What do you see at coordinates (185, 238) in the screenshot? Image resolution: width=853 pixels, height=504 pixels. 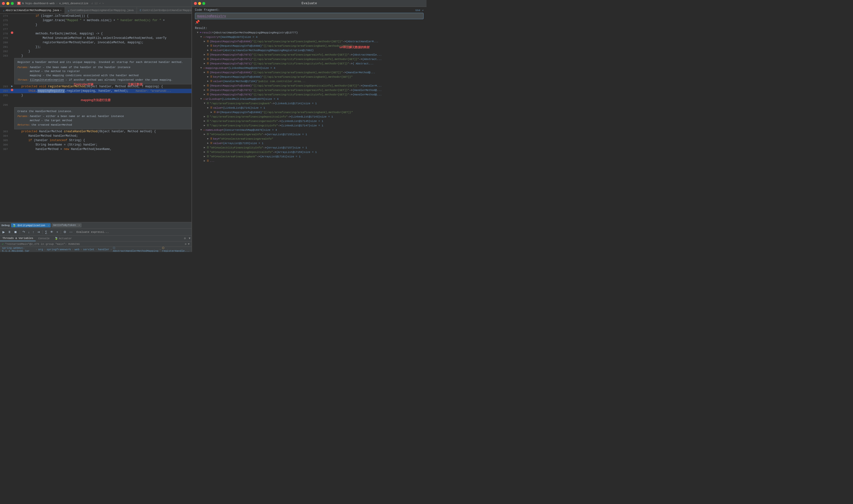 I see `filter-icon: ⚙` at bounding box center [185, 238].